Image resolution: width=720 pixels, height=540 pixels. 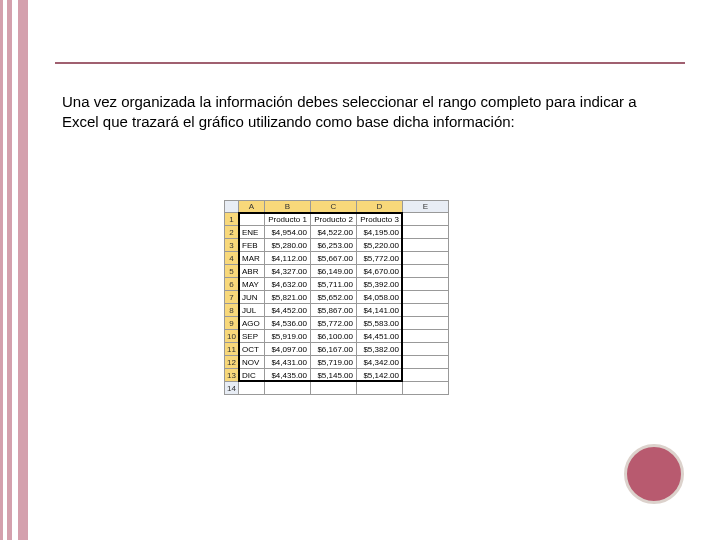 I want to click on value-cell: $4,451.00, so click(x=380, y=336).